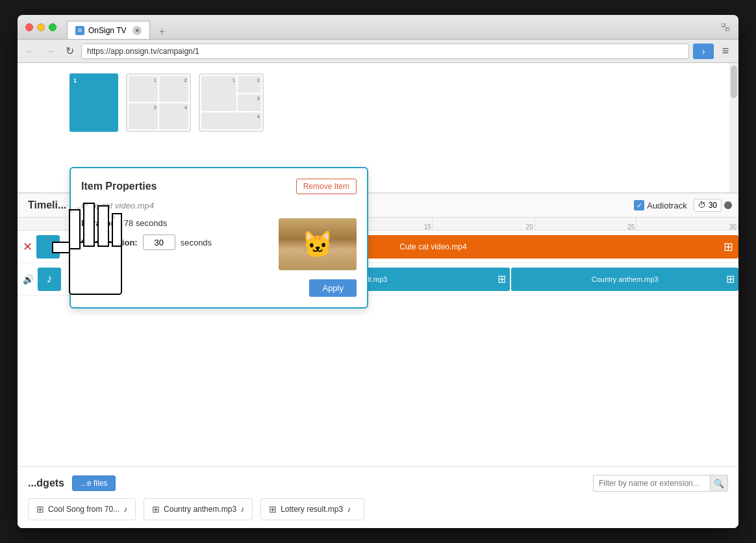 The width and height of the screenshot is (756, 543). What do you see at coordinates (198, 509) in the screenshot?
I see `media-file-2: ⊞ Country anthem.mp3 ♪` at bounding box center [198, 509].